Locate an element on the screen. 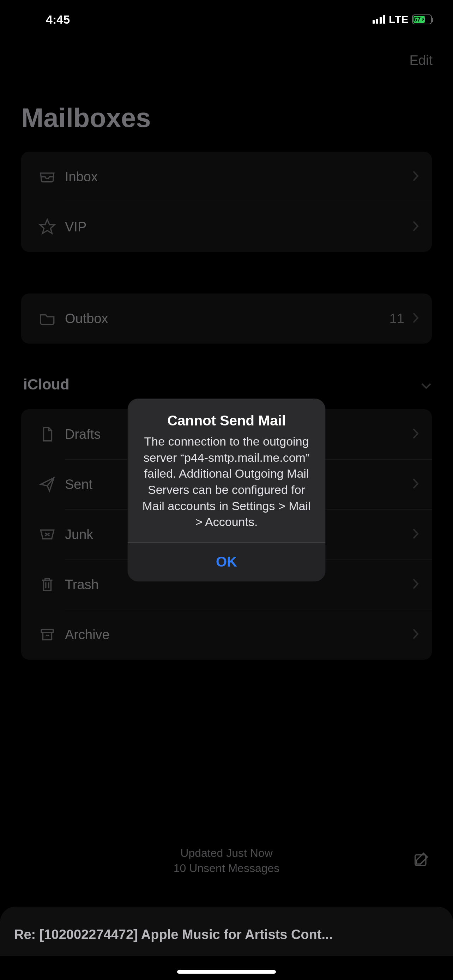 The image size is (453, 980). alert-title: Cannot Send Mail is located at coordinates (227, 421).